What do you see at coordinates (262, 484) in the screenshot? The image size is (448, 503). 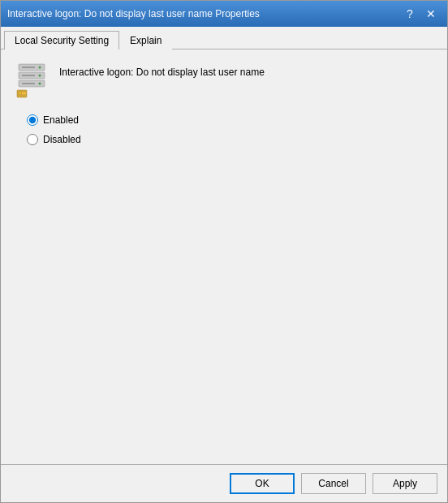 I see `ok-button: OK` at bounding box center [262, 484].